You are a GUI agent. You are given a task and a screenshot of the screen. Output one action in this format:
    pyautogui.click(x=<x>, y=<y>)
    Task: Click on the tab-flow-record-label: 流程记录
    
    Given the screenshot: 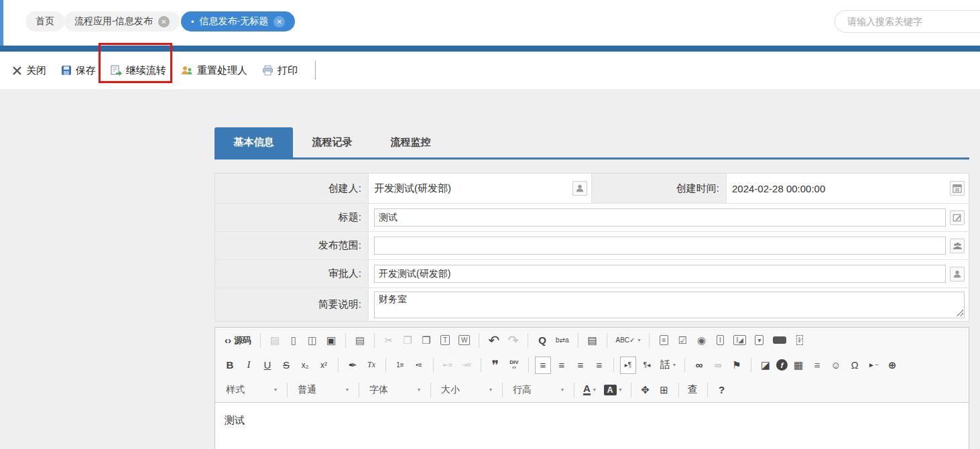 What is the action you would take?
    pyautogui.click(x=332, y=142)
    